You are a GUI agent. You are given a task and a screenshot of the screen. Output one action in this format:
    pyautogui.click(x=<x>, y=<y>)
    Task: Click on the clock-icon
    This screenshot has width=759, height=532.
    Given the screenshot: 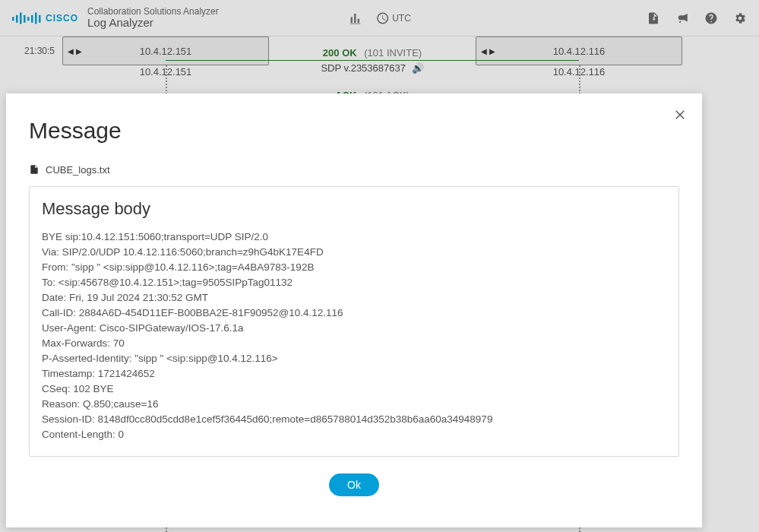 What is the action you would take?
    pyautogui.click(x=382, y=18)
    